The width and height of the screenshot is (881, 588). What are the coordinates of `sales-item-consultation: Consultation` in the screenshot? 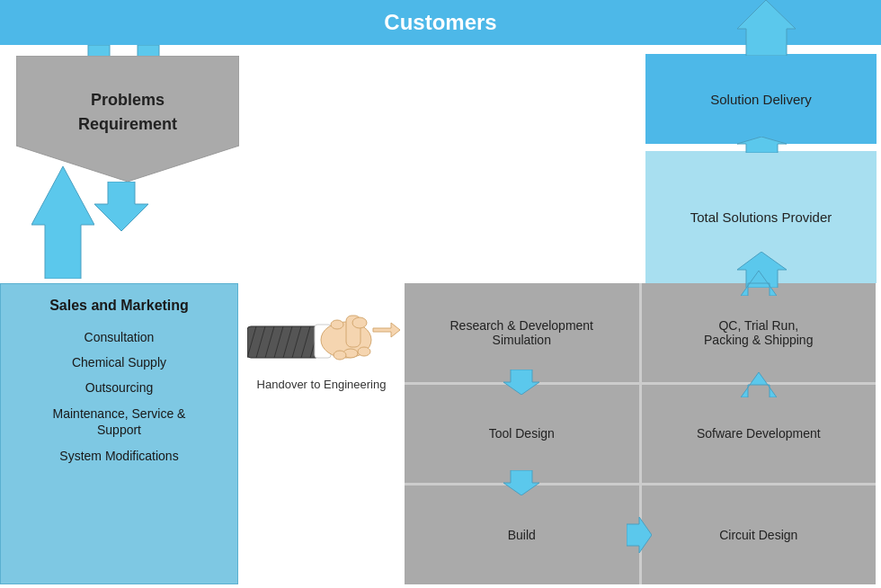 It's located at (120, 337).